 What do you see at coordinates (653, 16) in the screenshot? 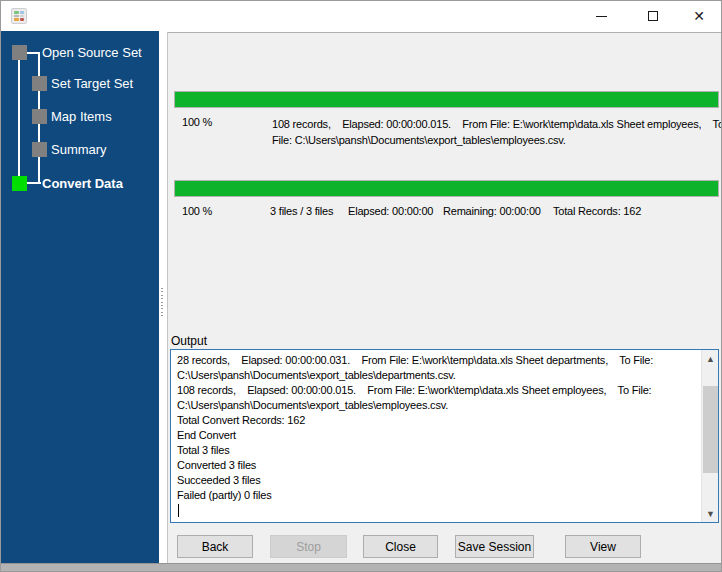
I see `maximize-icon` at bounding box center [653, 16].